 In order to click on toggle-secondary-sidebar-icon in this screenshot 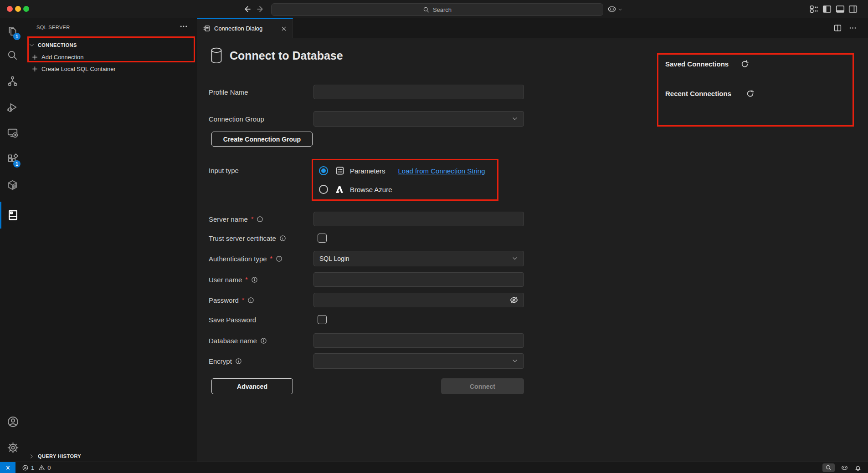, I will do `click(853, 9)`.